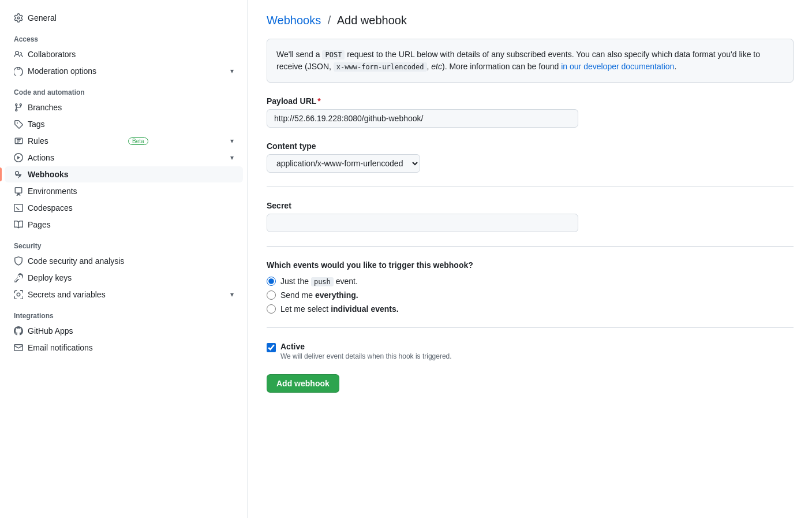 The height and width of the screenshot is (518, 812). Describe the element at coordinates (530, 309) in the screenshot. I see `radio-individual: Let me select individual events.` at that location.